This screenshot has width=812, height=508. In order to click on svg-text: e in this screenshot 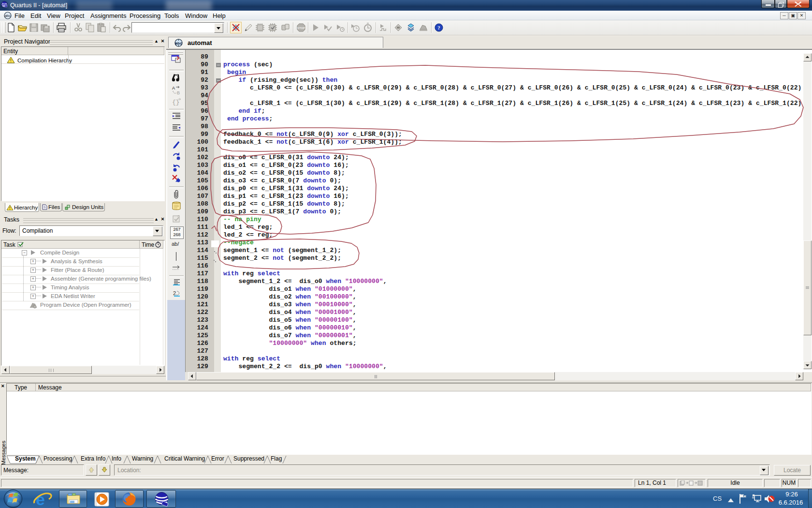, I will do `click(41, 499)`.